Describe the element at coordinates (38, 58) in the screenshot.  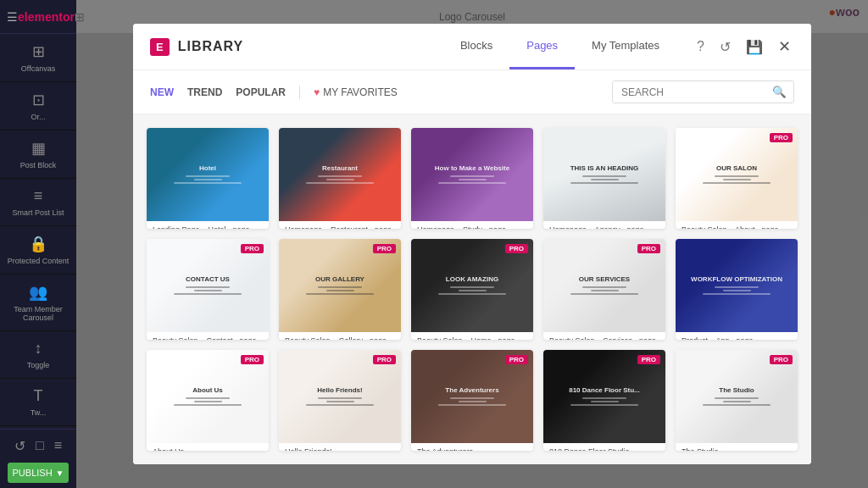
I see `sidebar-item-offcanvas: ⊞ Offcanvas` at that location.